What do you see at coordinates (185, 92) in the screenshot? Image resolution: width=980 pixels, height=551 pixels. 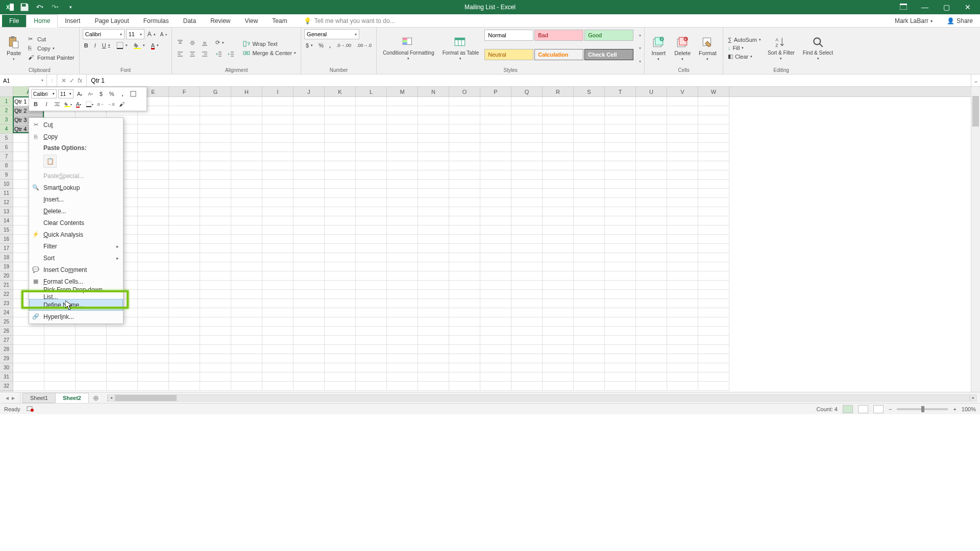 I see `col-header-F: F` at bounding box center [185, 92].